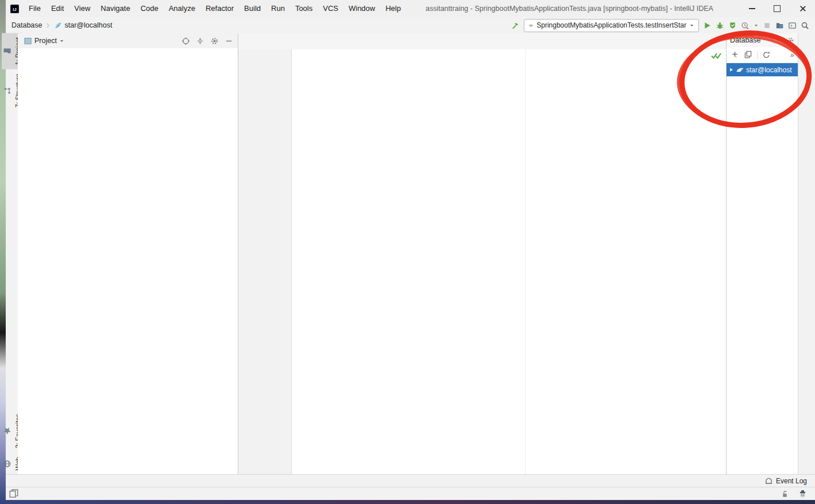 The width and height of the screenshot is (815, 504). I want to click on settings-gear-icon, so click(215, 41).